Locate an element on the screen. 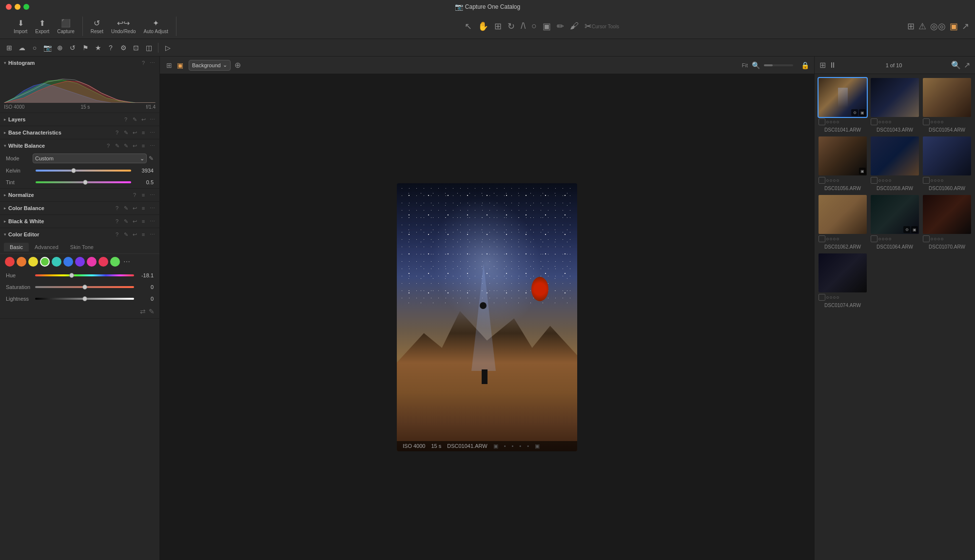  swatch-yellow is located at coordinates (33, 262).